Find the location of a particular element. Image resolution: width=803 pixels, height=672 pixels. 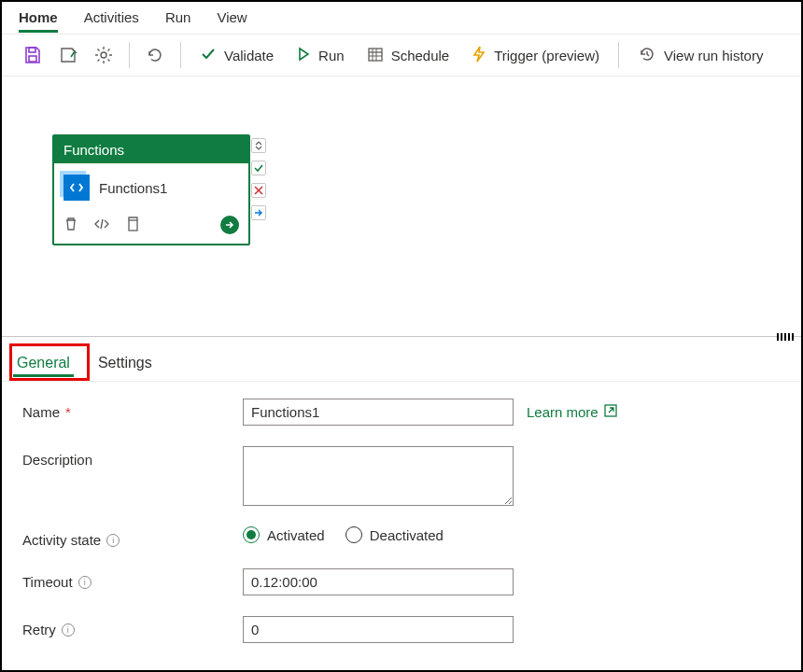

trigger-button: Trigger (preview) is located at coordinates (536, 55).